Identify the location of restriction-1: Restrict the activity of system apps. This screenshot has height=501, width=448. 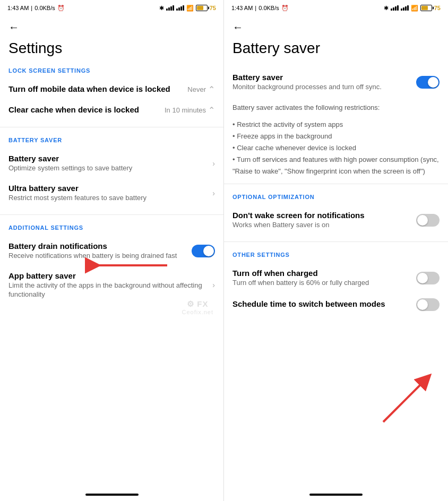
(336, 125).